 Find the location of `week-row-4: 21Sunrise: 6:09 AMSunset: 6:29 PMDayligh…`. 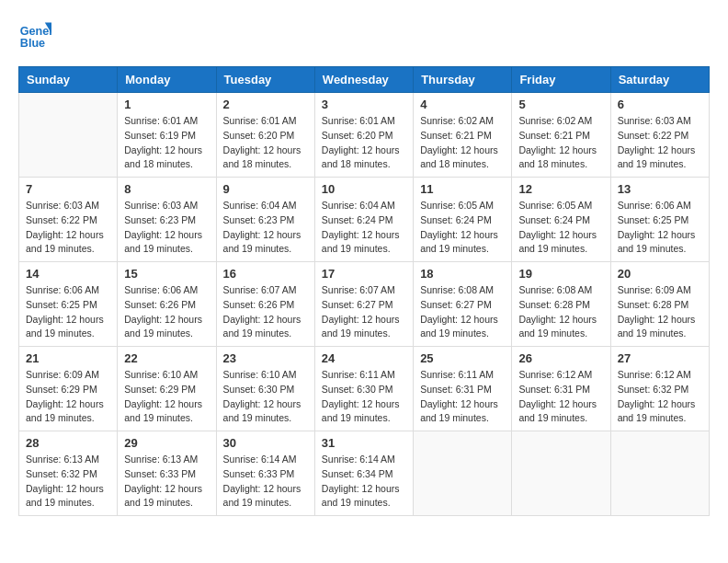

week-row-4: 21Sunrise: 6:09 AMSunset: 6:29 PMDayligh… is located at coordinates (364, 389).